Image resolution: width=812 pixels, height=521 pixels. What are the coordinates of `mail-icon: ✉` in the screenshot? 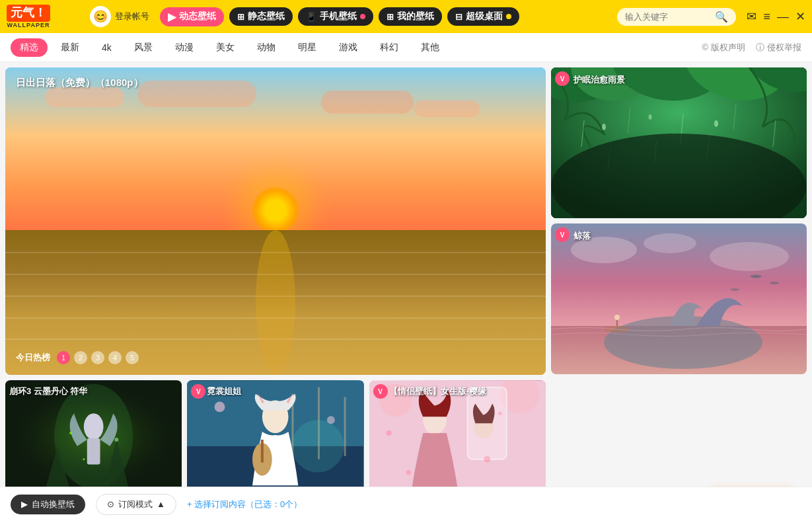 It's located at (752, 17).